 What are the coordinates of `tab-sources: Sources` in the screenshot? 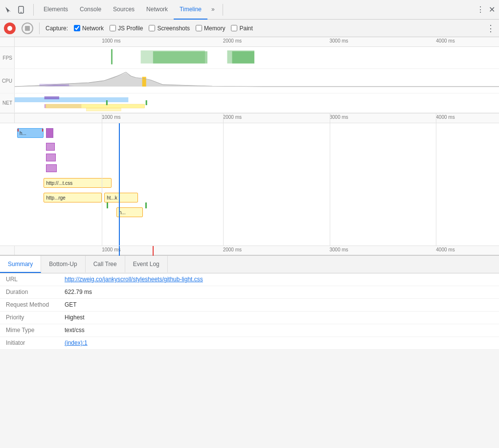 It's located at (124, 10).